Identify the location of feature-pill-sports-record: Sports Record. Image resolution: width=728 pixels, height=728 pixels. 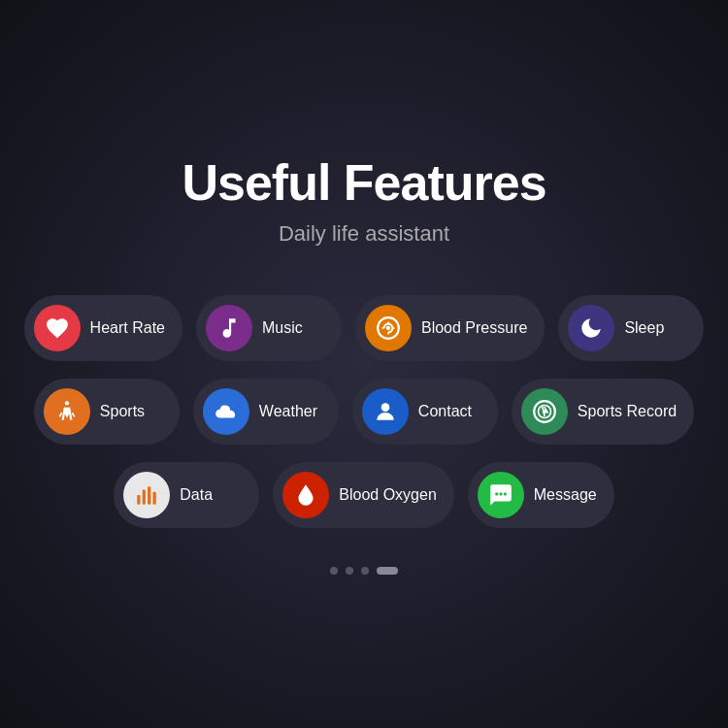
(603, 412).